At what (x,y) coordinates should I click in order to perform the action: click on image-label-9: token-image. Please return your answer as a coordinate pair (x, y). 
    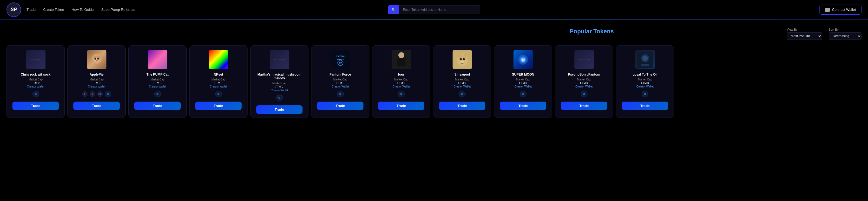
    Looking at the image, I should click on (584, 60).